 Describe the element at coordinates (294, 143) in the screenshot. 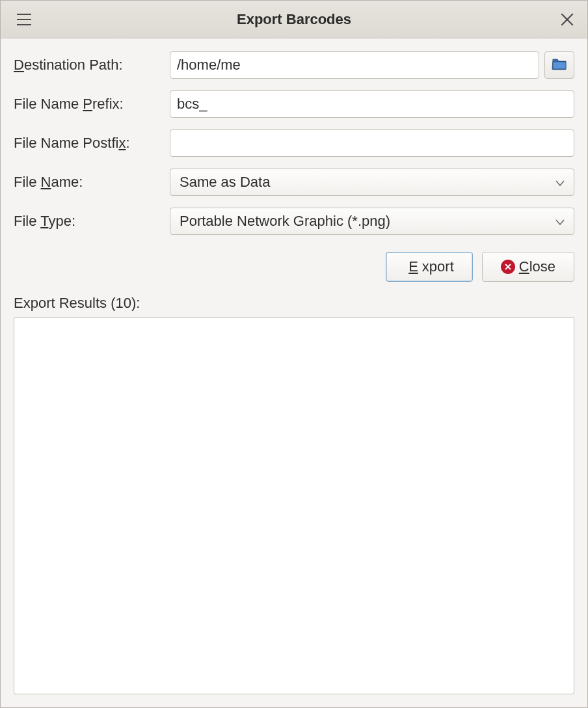

I see `file-name-postfix-row: File Name Postfix:` at that location.